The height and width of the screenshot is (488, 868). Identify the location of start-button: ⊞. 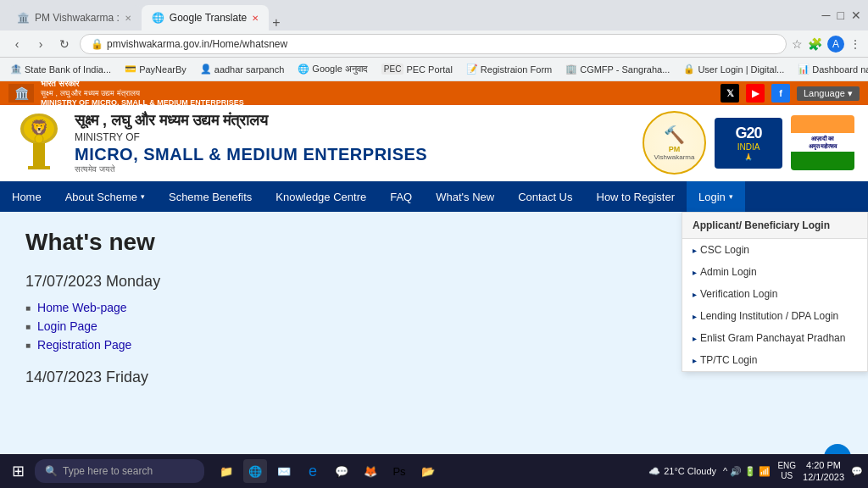
(19, 471).